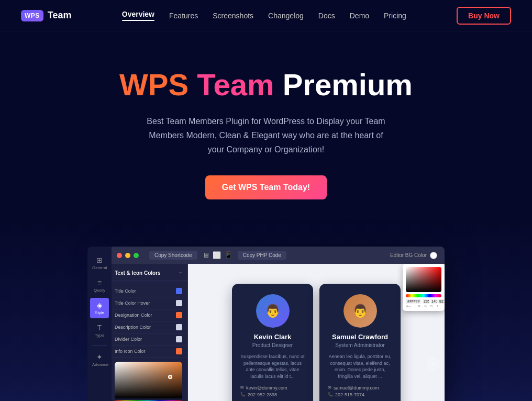 This screenshot has height=401, width=532. What do you see at coordinates (119, 255) in the screenshot?
I see `close-window-btn` at bounding box center [119, 255].